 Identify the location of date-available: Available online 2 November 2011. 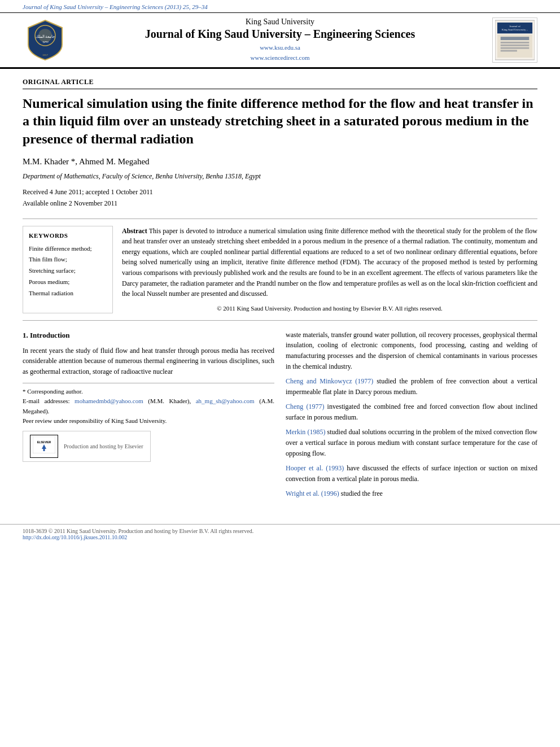
(70, 203).